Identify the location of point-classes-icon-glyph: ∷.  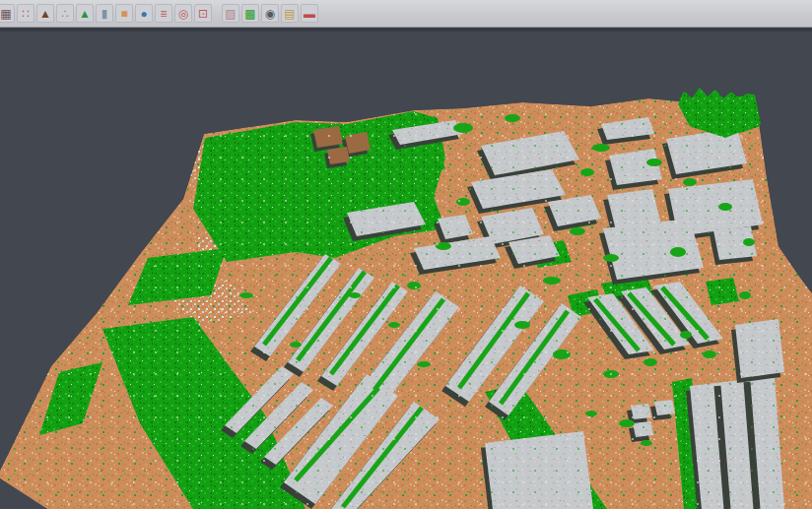
(26, 14).